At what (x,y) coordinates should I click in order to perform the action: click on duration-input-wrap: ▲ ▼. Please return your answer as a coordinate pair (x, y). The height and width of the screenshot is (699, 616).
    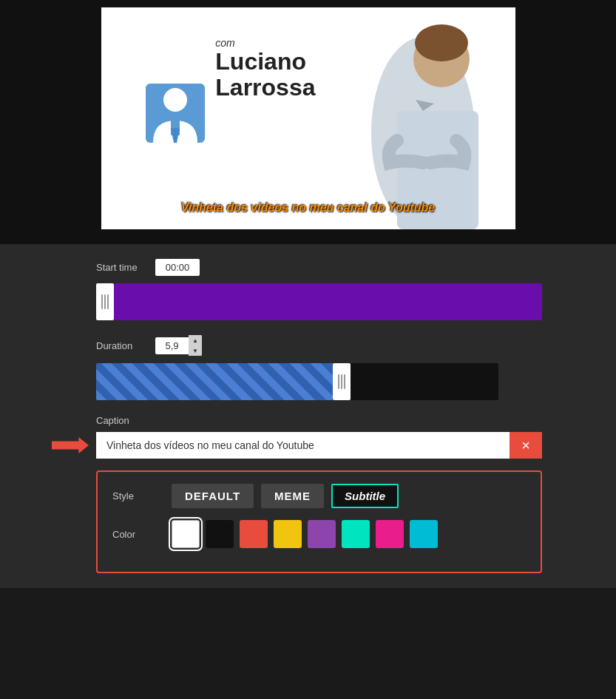
    Looking at the image, I should click on (179, 345).